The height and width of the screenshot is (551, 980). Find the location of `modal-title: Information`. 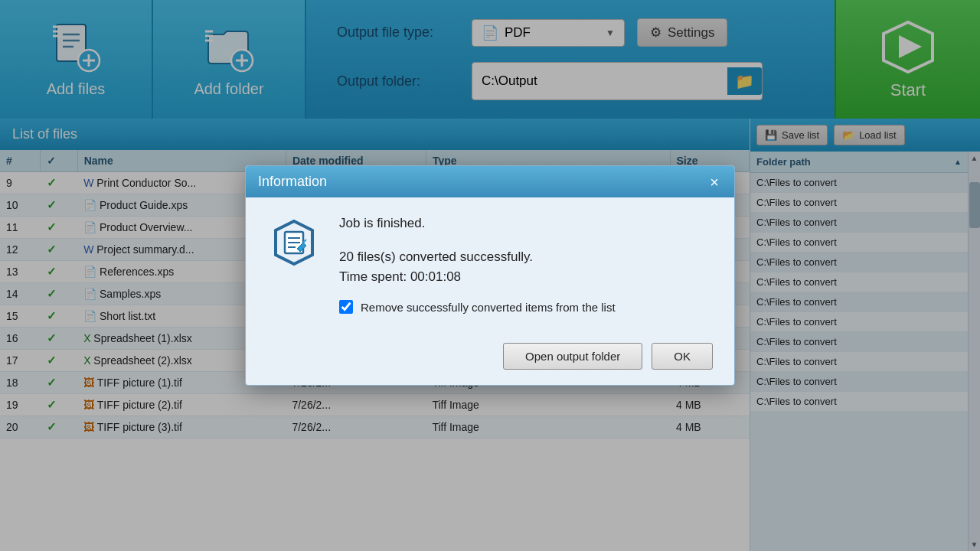

modal-title: Information is located at coordinates (292, 182).